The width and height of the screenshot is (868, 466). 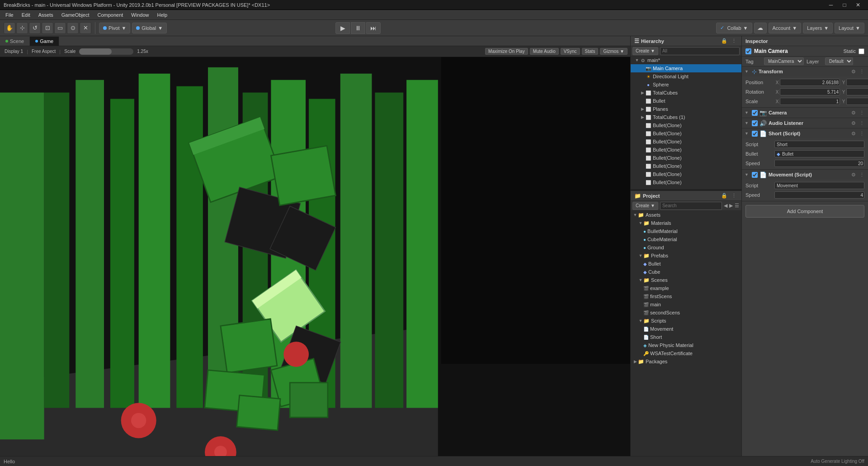 What do you see at coordinates (686, 296) in the screenshot?
I see `project-firstscens-scene: 🎬 firstScens` at bounding box center [686, 296].